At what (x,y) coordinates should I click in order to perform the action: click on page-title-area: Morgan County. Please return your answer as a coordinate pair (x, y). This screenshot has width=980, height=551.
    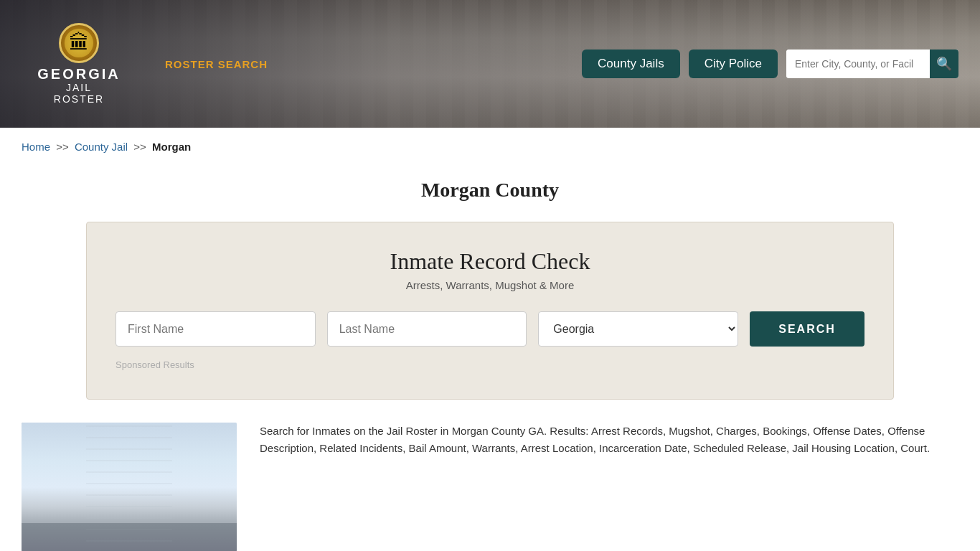
    Looking at the image, I should click on (490, 194).